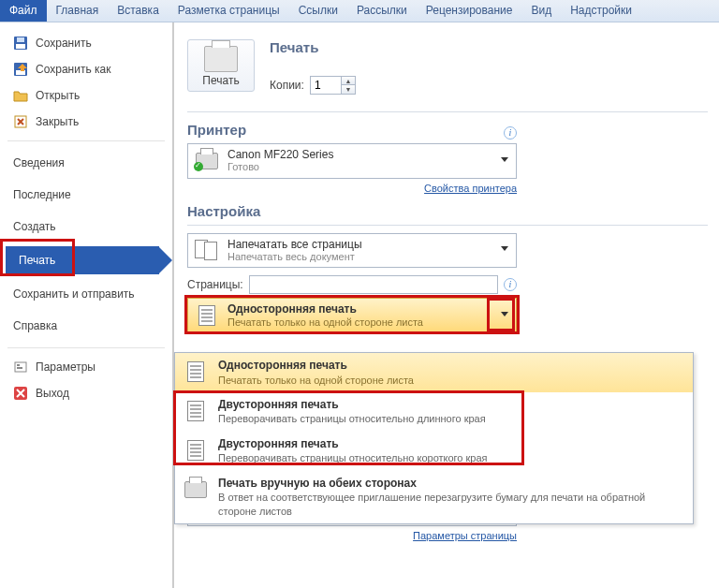 This screenshot has width=719, height=588. Describe the element at coordinates (345, 129) in the screenshot. I see `printer-heading: Принтер` at that location.